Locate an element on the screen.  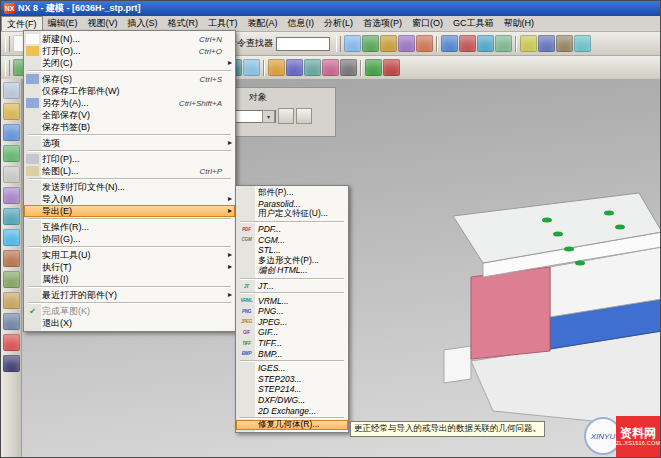
menu-item-recently-opened-parts: 最近打开的部件(Y) is located at coordinates (130, 295).